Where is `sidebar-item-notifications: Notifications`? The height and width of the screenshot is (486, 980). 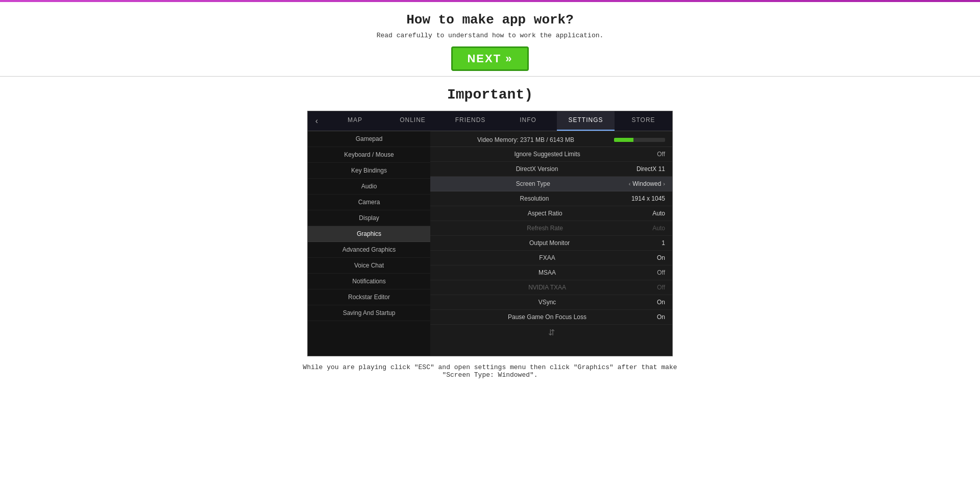
sidebar-item-notifications: Notifications is located at coordinates (369, 282).